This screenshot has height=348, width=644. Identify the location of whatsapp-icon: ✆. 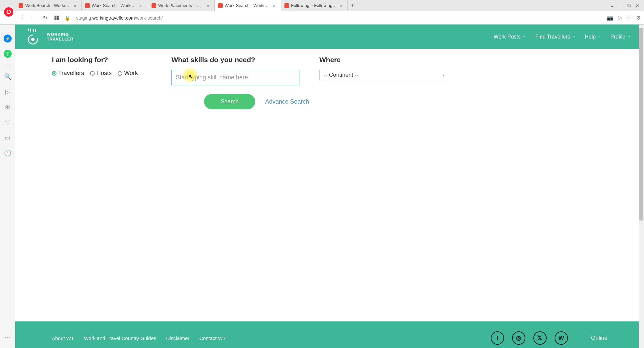
(8, 54).